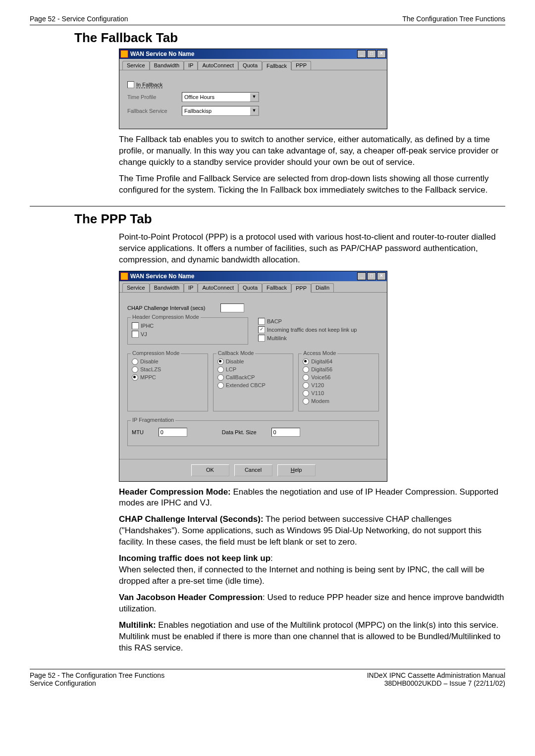 The height and width of the screenshot is (756, 535). What do you see at coordinates (220, 97) in the screenshot?
I see `time-profile-select: Office Hours ▼` at bounding box center [220, 97].